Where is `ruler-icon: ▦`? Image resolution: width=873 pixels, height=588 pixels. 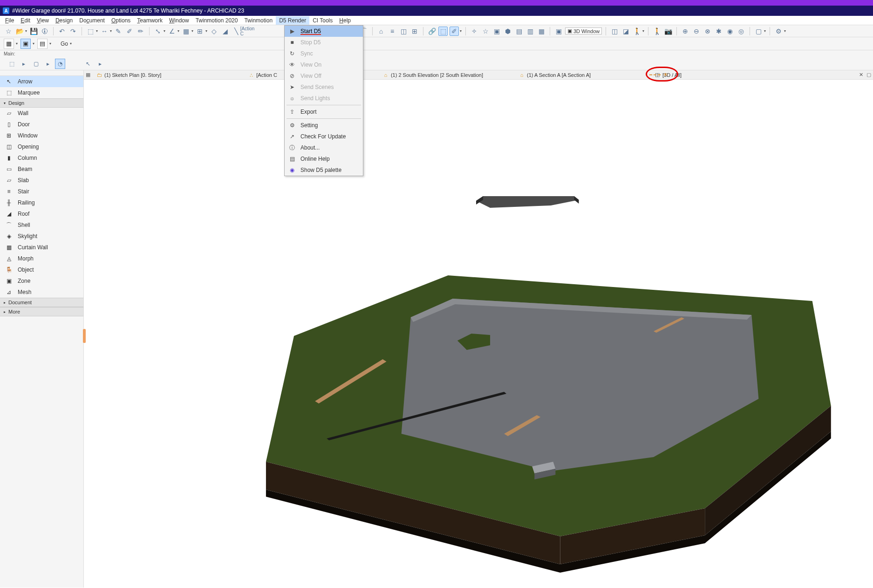
ruler-icon: ▦ is located at coordinates (186, 31).